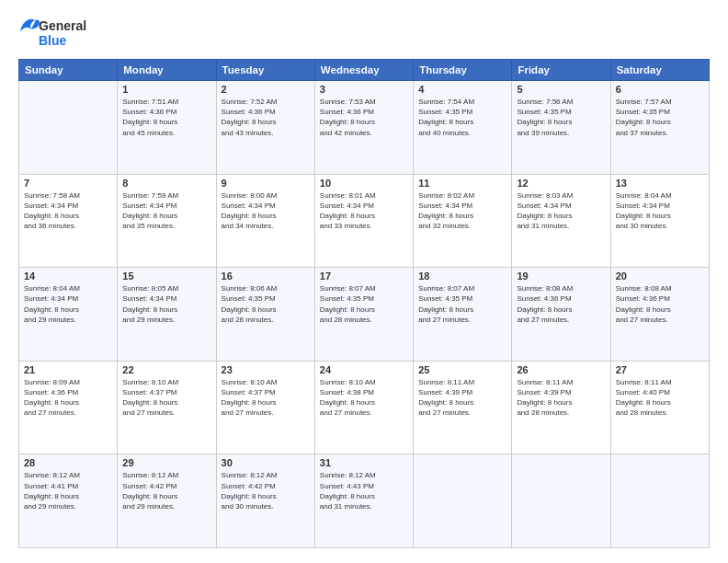 The height and width of the screenshot is (563, 728). What do you see at coordinates (561, 70) in the screenshot?
I see `calendar-header-friday: Friday` at bounding box center [561, 70].